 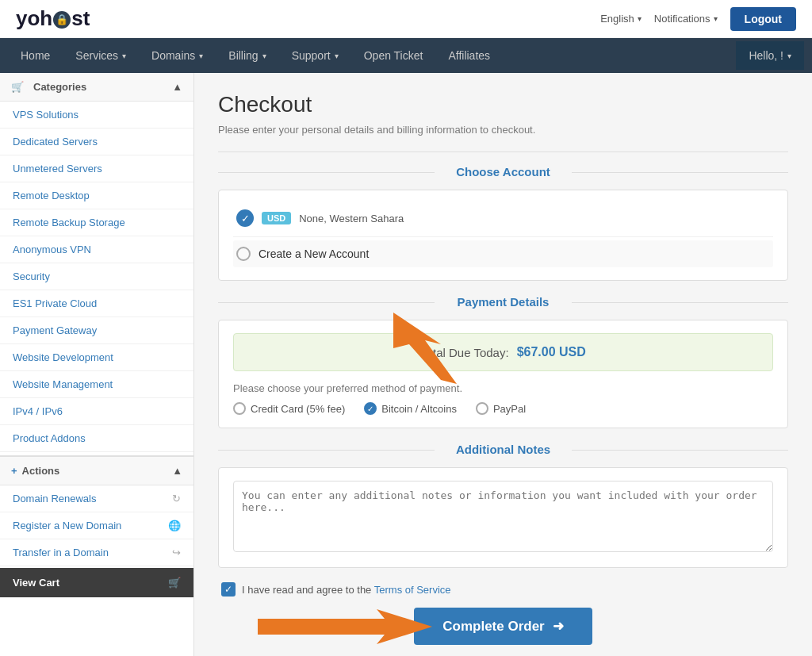 I want to click on sidebar-addons-label: Product Addons, so click(x=49, y=438).